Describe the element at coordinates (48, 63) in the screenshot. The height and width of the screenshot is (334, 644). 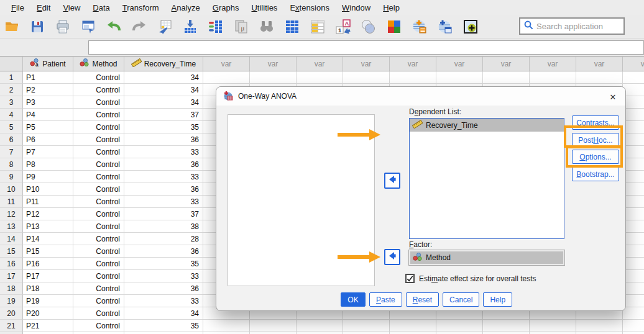
I see `column-header-patient: aPatient` at that location.